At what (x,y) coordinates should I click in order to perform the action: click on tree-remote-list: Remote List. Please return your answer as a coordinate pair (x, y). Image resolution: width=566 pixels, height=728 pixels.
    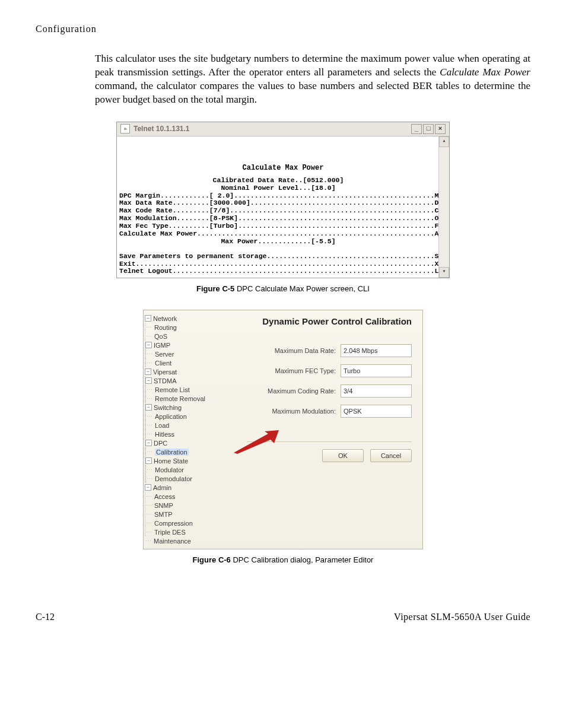
    Looking at the image, I should click on (172, 390).